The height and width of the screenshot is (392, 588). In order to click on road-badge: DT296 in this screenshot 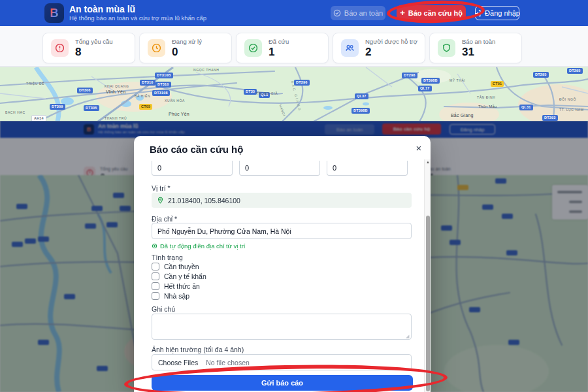, I will do `click(302, 82)`.